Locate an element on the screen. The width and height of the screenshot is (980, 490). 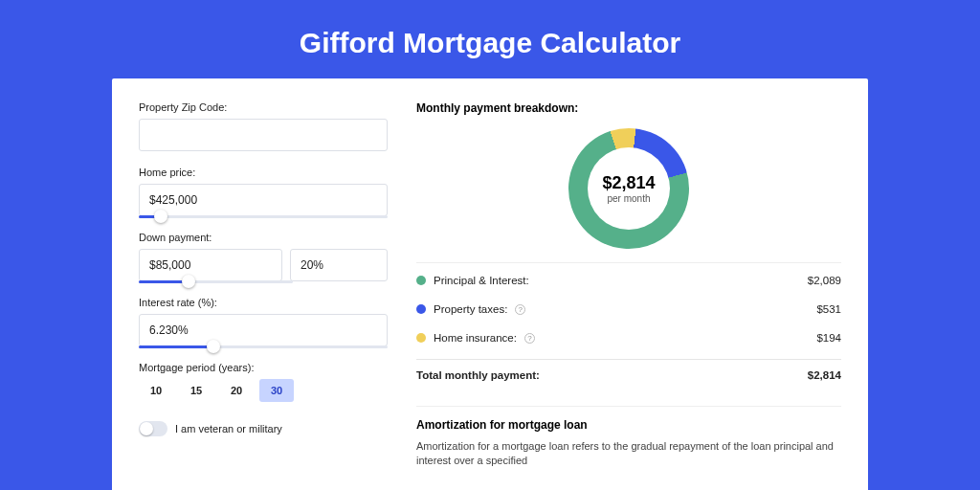
interest-input is located at coordinates (263, 330).